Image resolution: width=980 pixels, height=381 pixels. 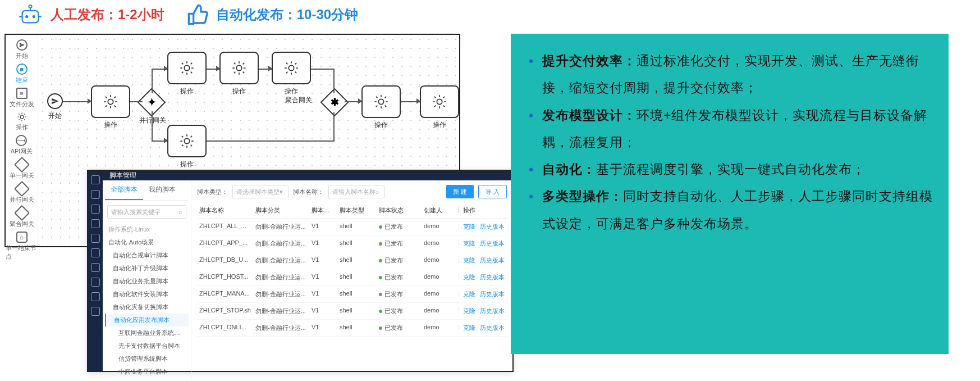 I want to click on node-op-5: 操作, so click(x=381, y=108).